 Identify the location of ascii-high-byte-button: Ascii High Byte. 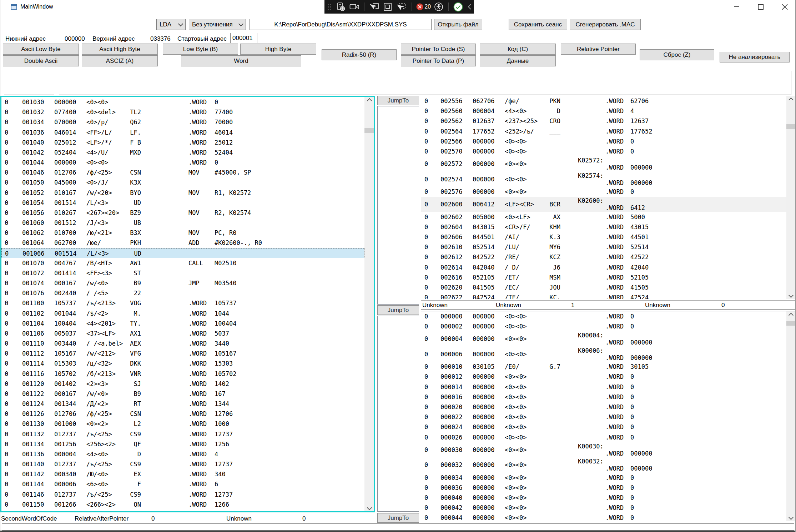
(120, 49).